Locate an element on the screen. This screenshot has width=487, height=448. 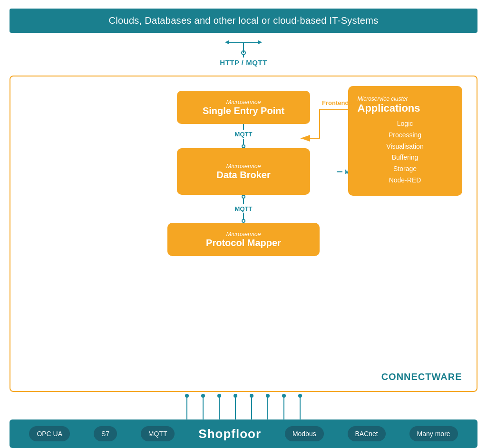
single-entry-point-block: Microservice Single Entry Point is located at coordinates (244, 107).